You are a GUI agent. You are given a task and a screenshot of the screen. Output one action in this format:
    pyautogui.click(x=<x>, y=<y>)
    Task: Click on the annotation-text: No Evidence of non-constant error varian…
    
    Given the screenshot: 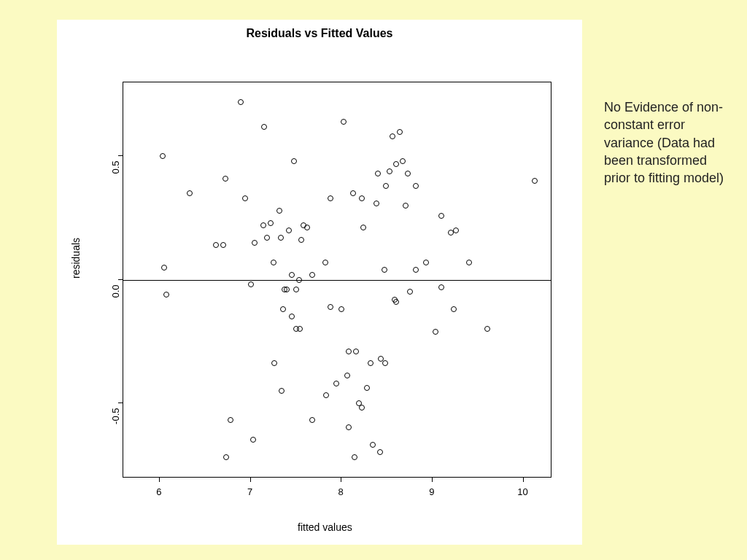 What is the action you would take?
    pyautogui.click(x=666, y=143)
    